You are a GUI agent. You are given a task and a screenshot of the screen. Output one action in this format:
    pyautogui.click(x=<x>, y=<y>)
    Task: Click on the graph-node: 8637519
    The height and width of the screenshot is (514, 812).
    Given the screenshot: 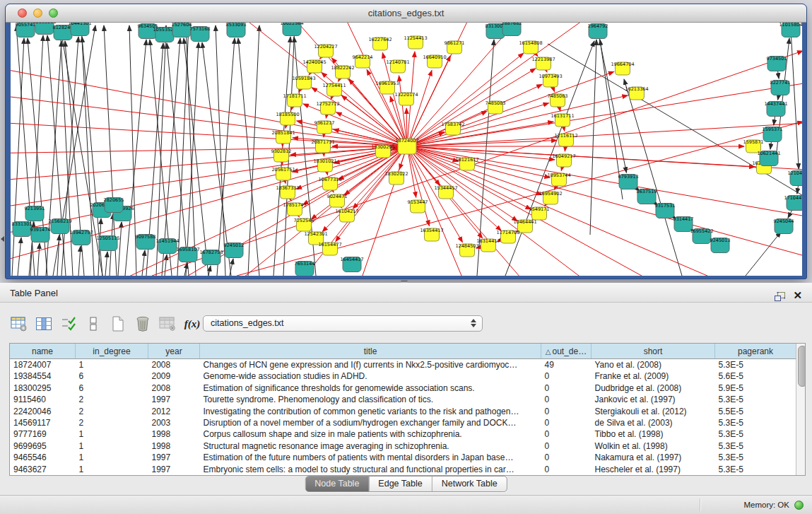 What is the action you would take?
    pyautogui.click(x=647, y=197)
    